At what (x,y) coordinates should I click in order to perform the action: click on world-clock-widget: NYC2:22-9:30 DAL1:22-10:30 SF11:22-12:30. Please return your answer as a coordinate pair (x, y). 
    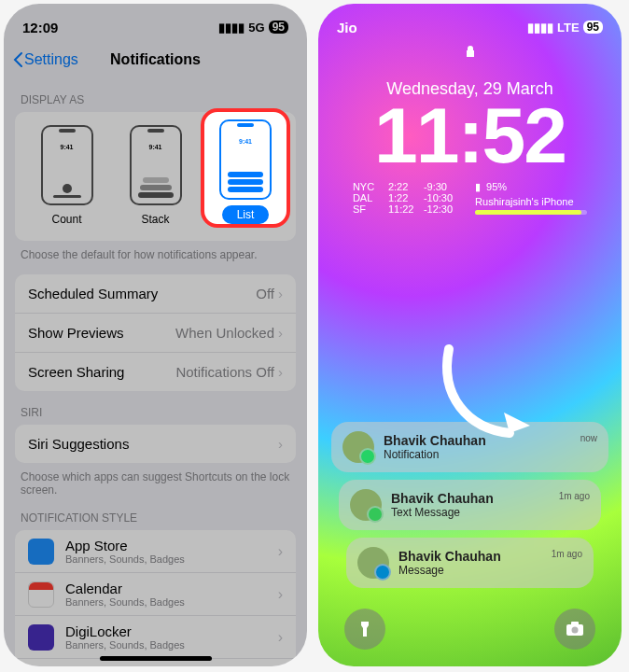
    Looking at the image, I should click on (403, 198).